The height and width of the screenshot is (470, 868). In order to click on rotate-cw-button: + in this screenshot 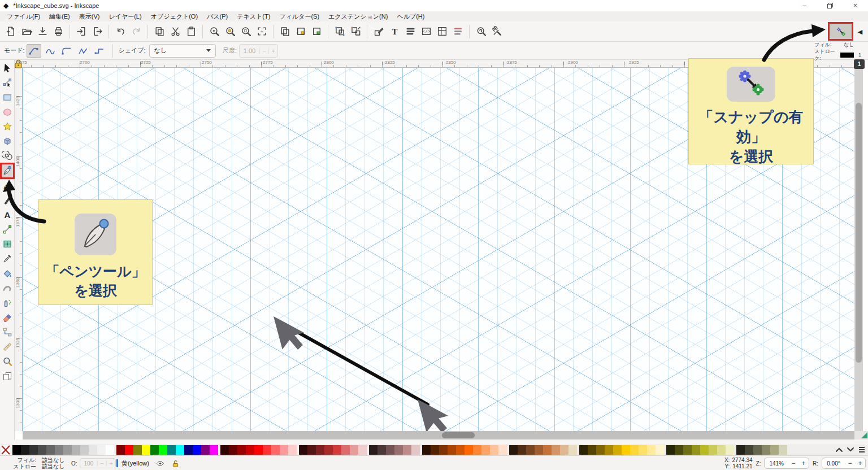, I will do `click(860, 463)`.